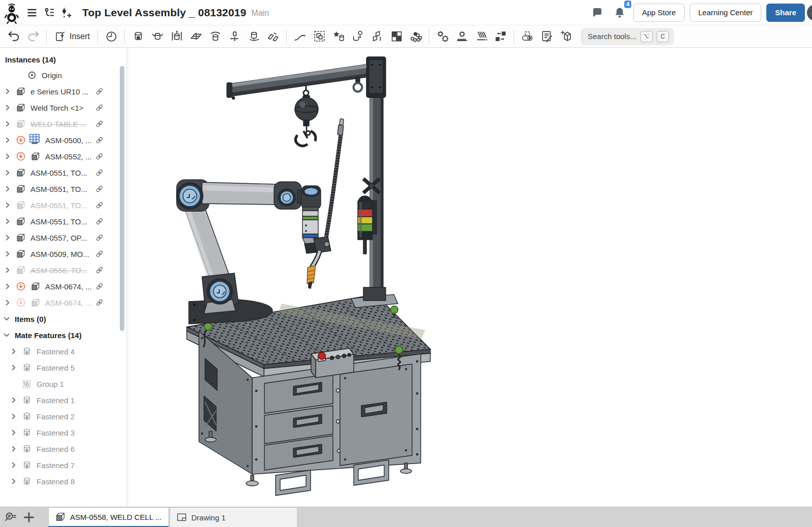 The height and width of the screenshot is (527, 812). Describe the element at coordinates (527, 37) in the screenshot. I see `interference-check-icon` at that location.